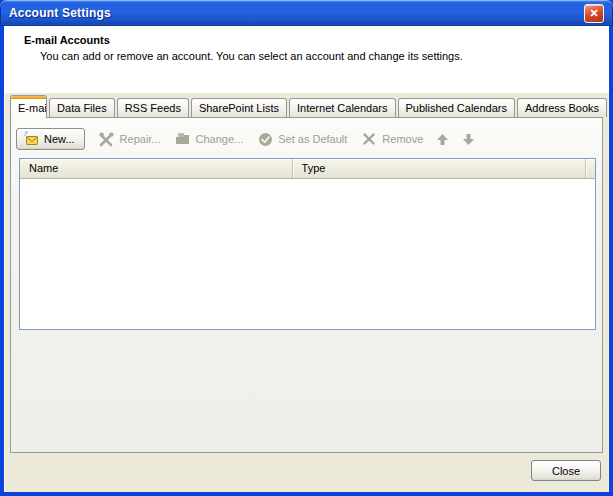 The image size is (613, 496). Describe the element at coordinates (342, 108) in the screenshot. I see `tab-internet-calendars: Internet Calendars` at that location.